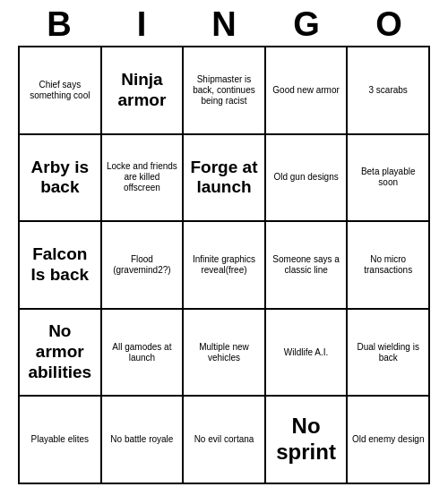  I want to click on bingo-cell-0: Chief says something cool, so click(61, 91).